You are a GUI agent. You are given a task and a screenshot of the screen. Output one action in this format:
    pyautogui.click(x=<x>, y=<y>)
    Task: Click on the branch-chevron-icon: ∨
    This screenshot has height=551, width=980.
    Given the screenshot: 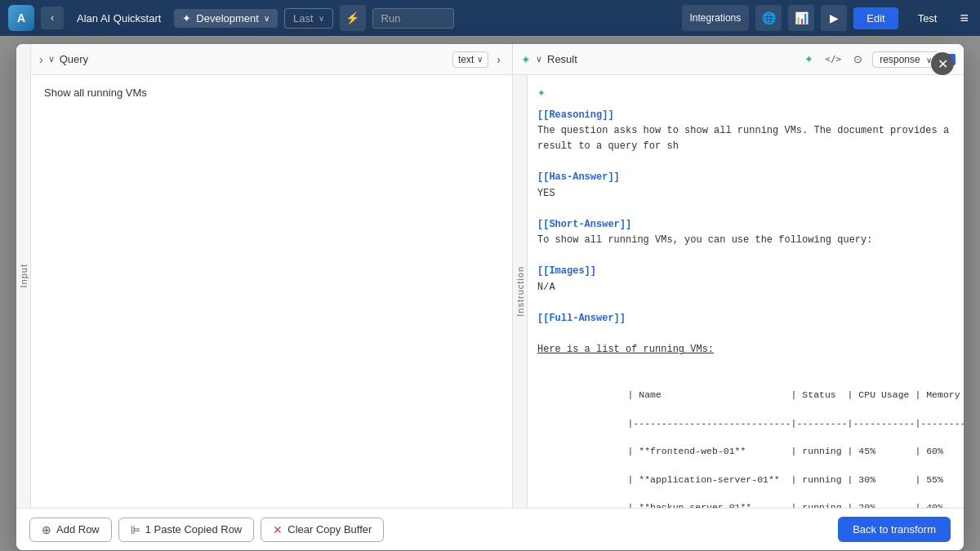 What is the action you would take?
    pyautogui.click(x=266, y=18)
    